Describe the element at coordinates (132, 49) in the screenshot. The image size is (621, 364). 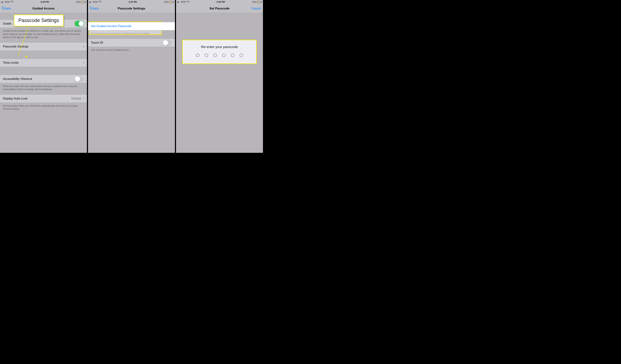
I see `footer-touch-id: Use Touch ID to end Guided Access.` at that location.